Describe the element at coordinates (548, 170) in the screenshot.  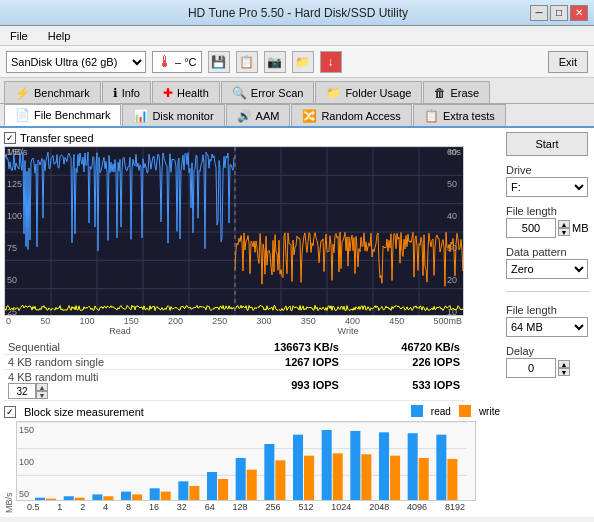
I see `drive-control-label: Drive` at that location.